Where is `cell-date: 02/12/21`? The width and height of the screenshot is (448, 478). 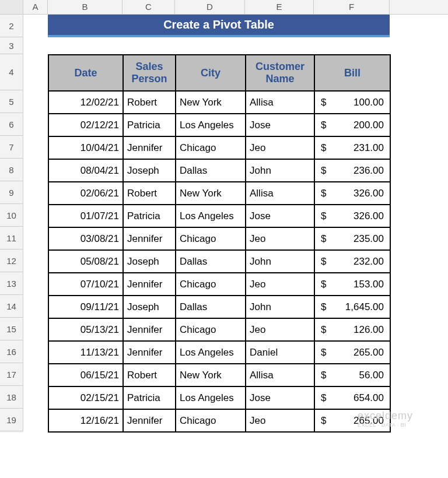
cell-date: 02/12/21 is located at coordinates (86, 125).